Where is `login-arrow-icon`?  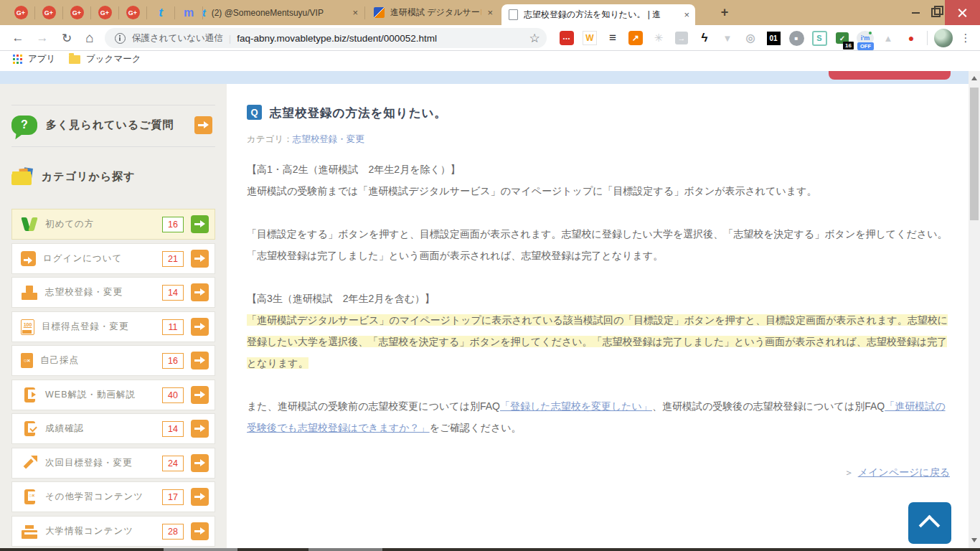
login-arrow-icon is located at coordinates (29, 258).